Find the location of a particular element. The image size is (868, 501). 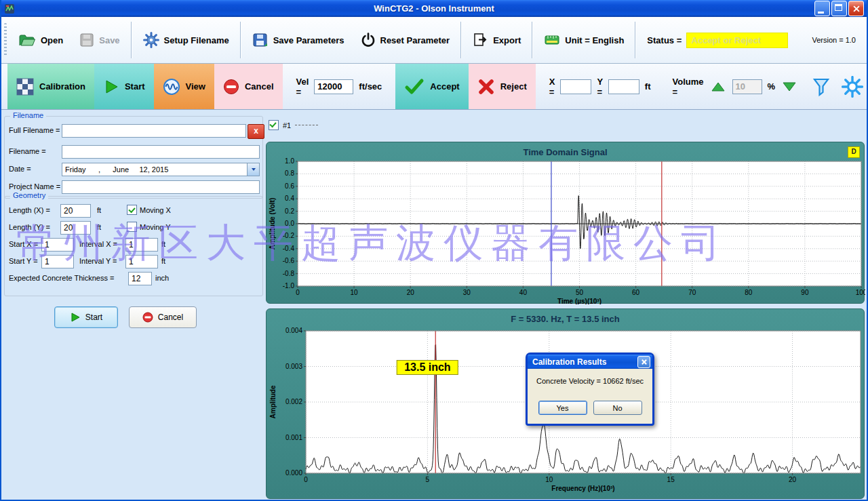

funnel-icon is located at coordinates (821, 87).